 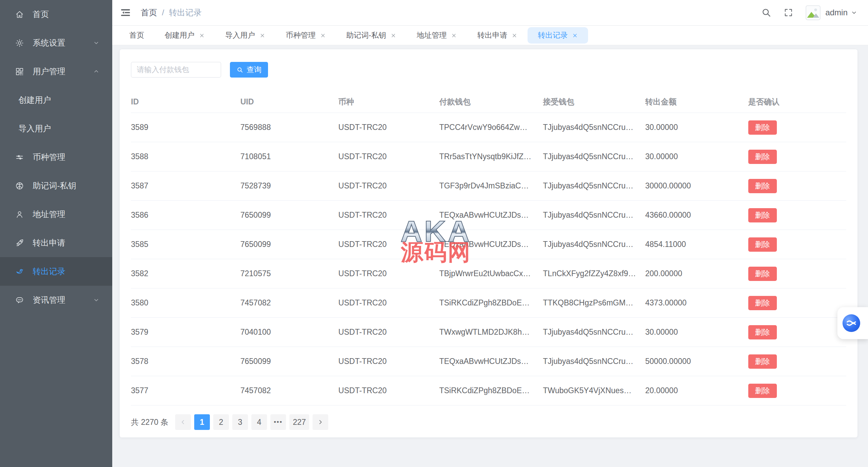 What do you see at coordinates (56, 300) in the screenshot?
I see `sidebar-item-news-management: 资讯管理` at bounding box center [56, 300].